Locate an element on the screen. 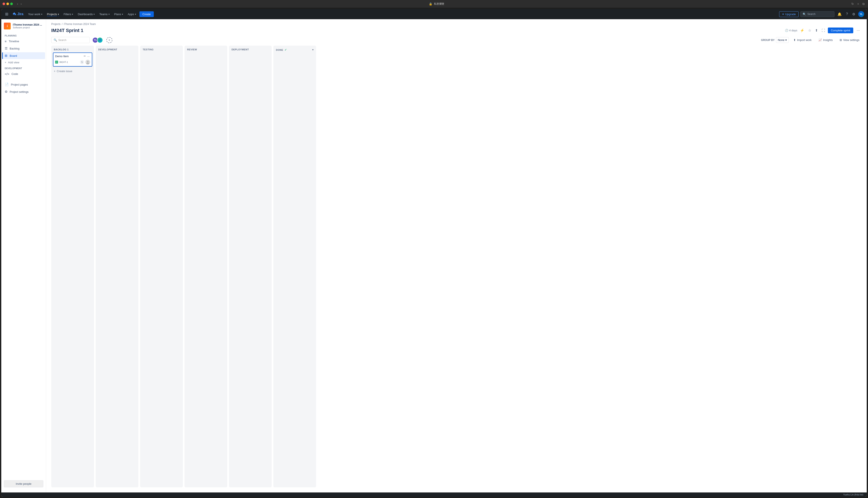 The image size is (868, 498). board-actions: 🕐 4 days ⚡ ☆ ⬆ ⛶ Complete sprint ··· is located at coordinates (823, 30).